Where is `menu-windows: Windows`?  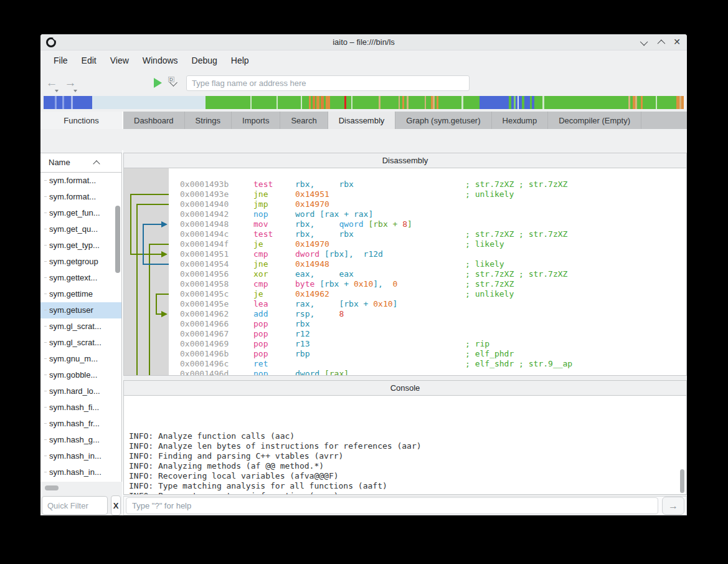
menu-windows: Windows is located at coordinates (161, 60).